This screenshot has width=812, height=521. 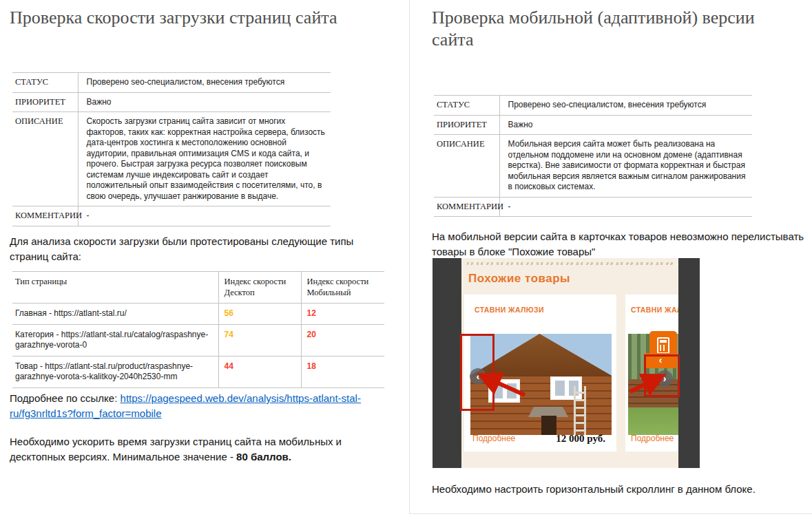 What do you see at coordinates (620, 489) in the screenshot?
I see `conclusion-paragraph: Необходимо настроить горизонтальный скро…` at bounding box center [620, 489].